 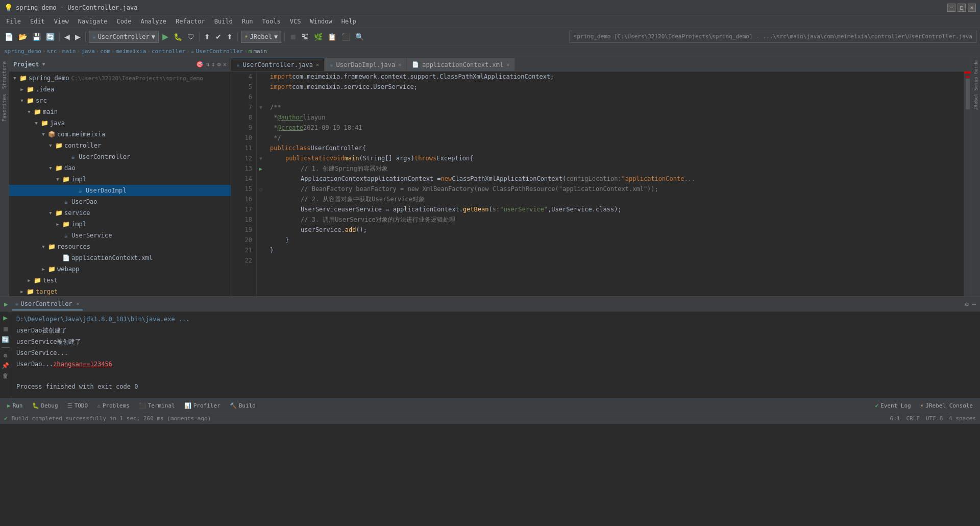 I want to click on bc-src: src, so click(x=52, y=51).